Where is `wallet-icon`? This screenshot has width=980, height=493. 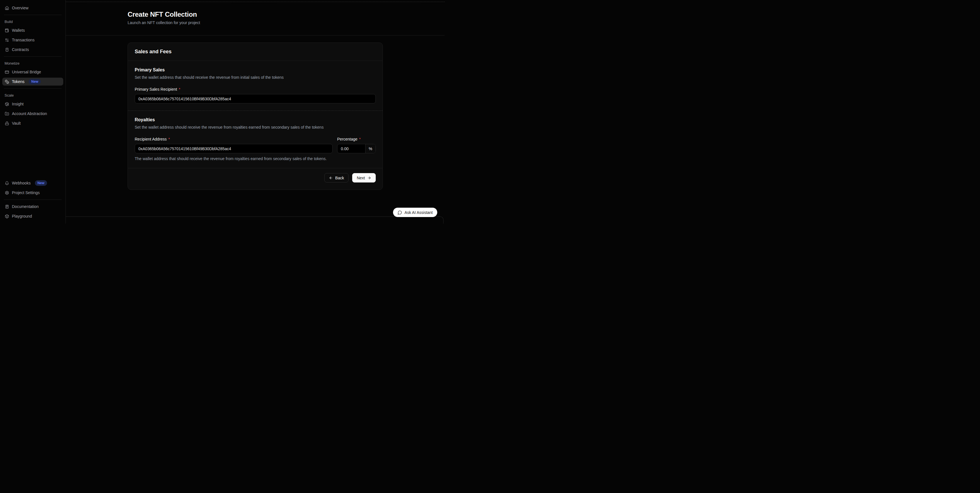 wallet-icon is located at coordinates (7, 30).